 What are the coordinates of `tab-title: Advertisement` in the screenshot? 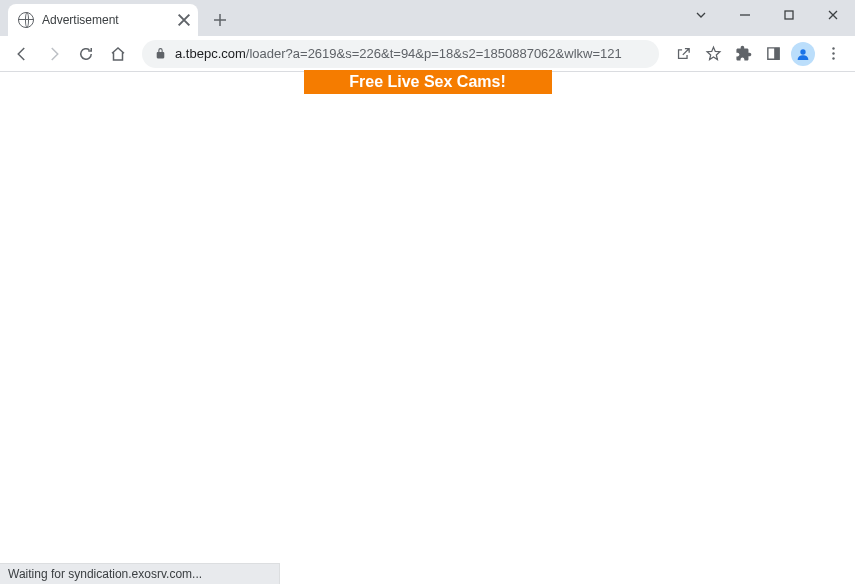 It's located at (109, 20).